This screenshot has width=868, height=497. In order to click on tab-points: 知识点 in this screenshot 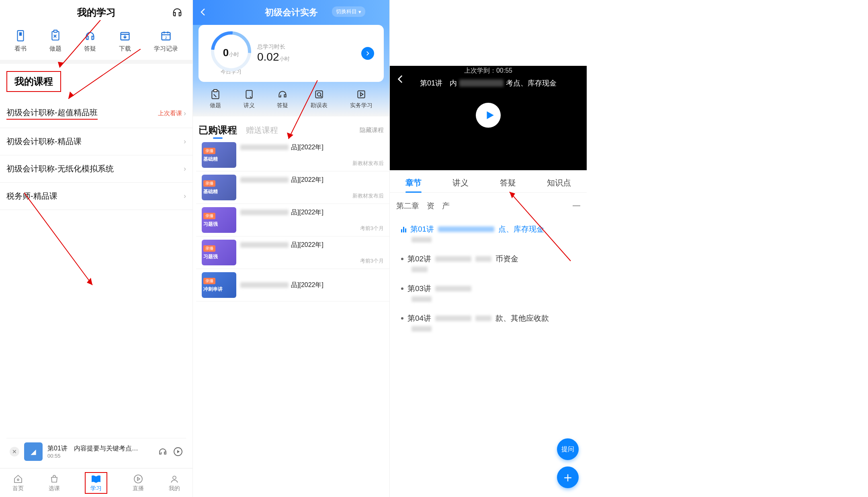, I will do `click(559, 183)`.